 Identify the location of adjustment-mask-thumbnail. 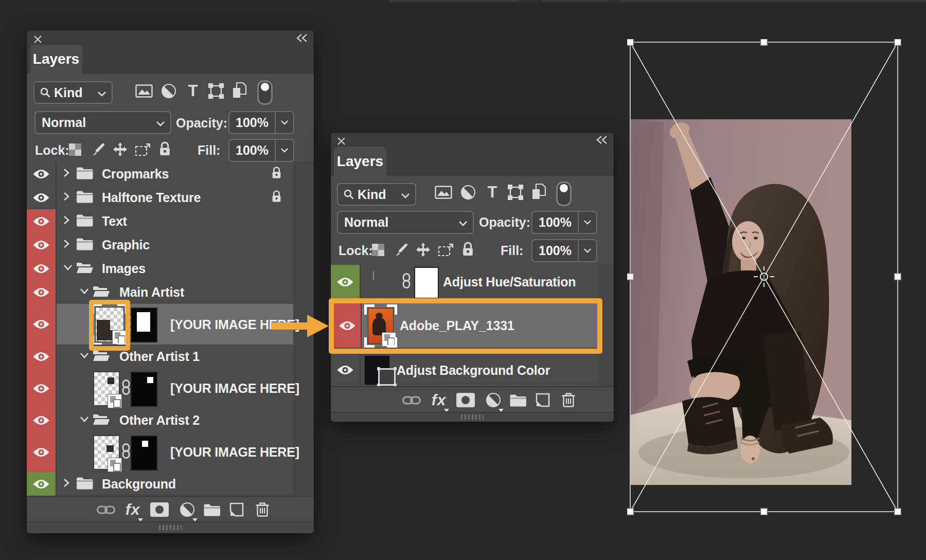
(426, 283).